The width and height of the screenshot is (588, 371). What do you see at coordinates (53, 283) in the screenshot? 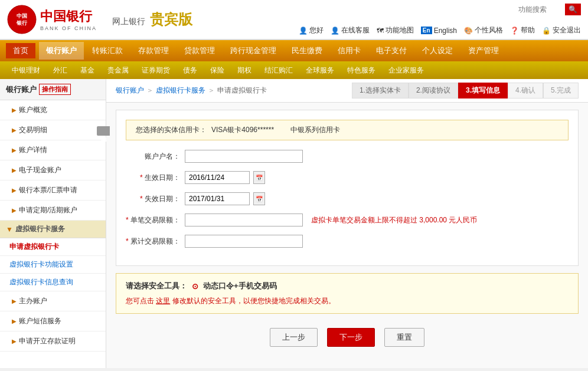
I see `sidebar-sub-query: 虚拟银行卡信息查询` at bounding box center [53, 283].